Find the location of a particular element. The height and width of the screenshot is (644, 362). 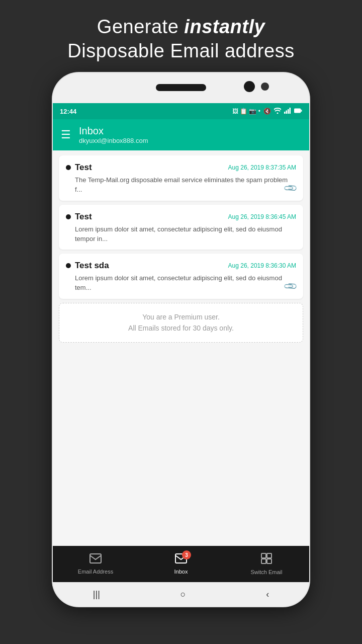

toolbar-subtitle: dkyuxxl@inbox888.com is located at coordinates (114, 141).